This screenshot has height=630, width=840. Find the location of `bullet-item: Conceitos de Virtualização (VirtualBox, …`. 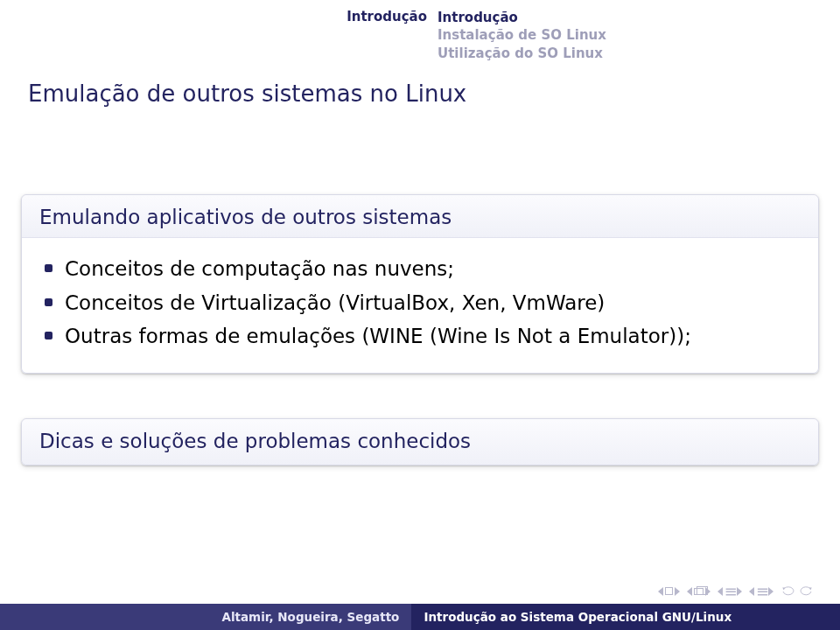

bullet-item: Conceitos de Virtualização (VirtualBox, … is located at coordinates (420, 303).